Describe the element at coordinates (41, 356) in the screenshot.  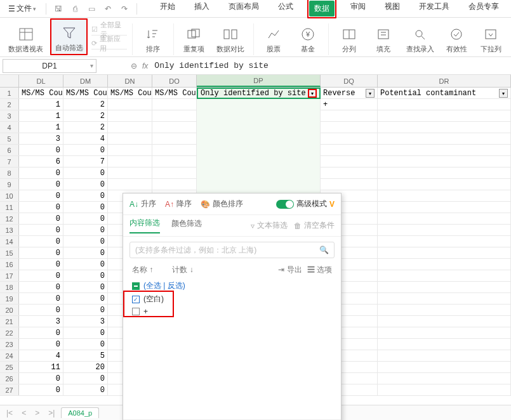
I see `cell: 4` at that location.